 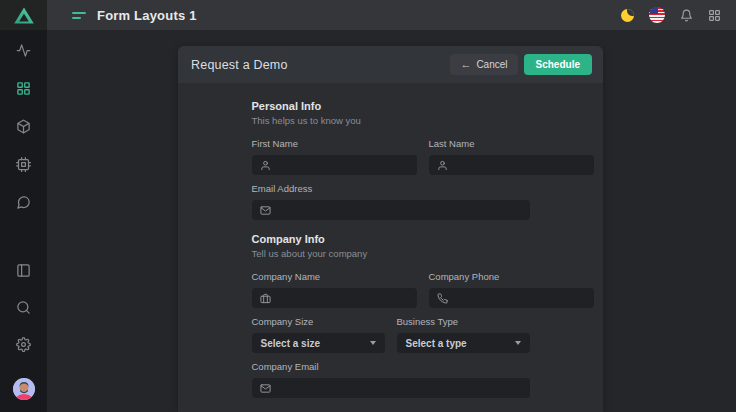 What do you see at coordinates (24, 337) in the screenshot?
I see `sidebar-bottom` at bounding box center [24, 337].